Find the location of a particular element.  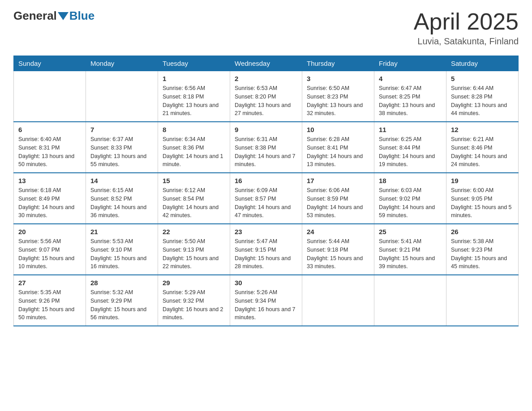

day-info: Sunrise: 5:29 AMSunset: 9:32 PMDaylight:… is located at coordinates (194, 305).